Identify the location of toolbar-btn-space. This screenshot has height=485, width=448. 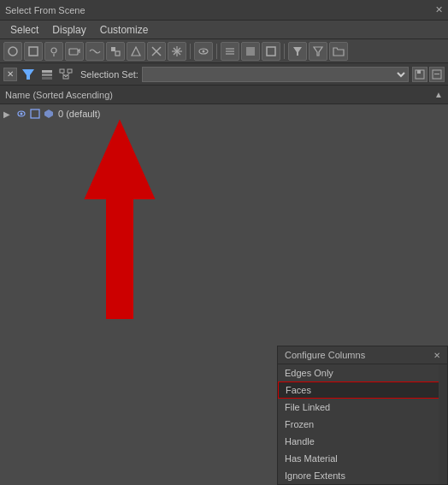
(136, 51).